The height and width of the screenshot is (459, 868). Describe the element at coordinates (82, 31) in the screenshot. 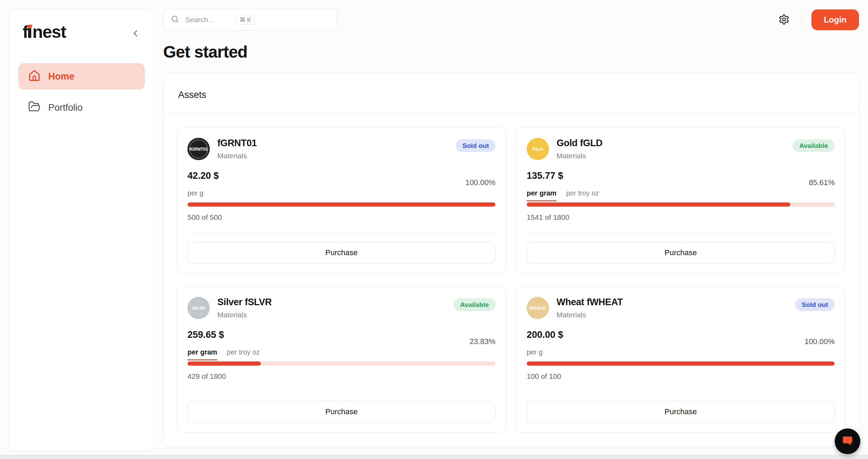

I see `logo-row: fnest` at that location.